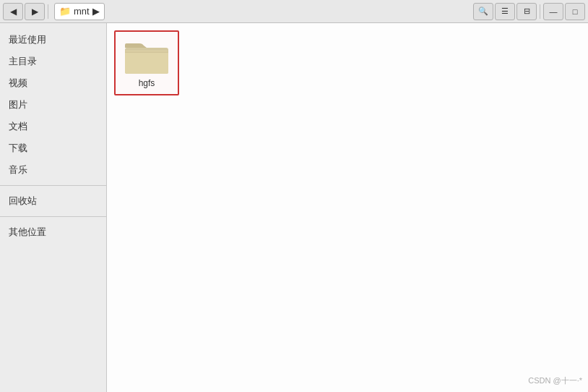  What do you see at coordinates (555, 380) in the screenshot?
I see `watermark: CSDN @十一·*` at bounding box center [555, 380].